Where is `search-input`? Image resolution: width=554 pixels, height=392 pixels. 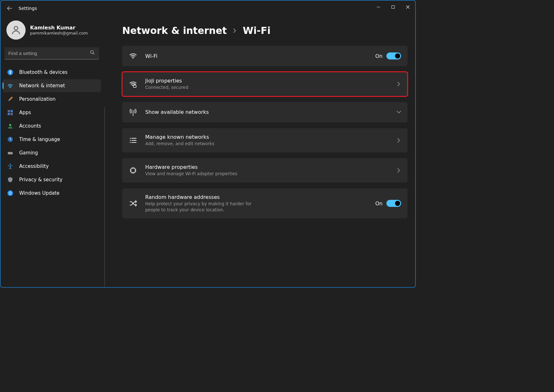 search-input is located at coordinates (52, 53).